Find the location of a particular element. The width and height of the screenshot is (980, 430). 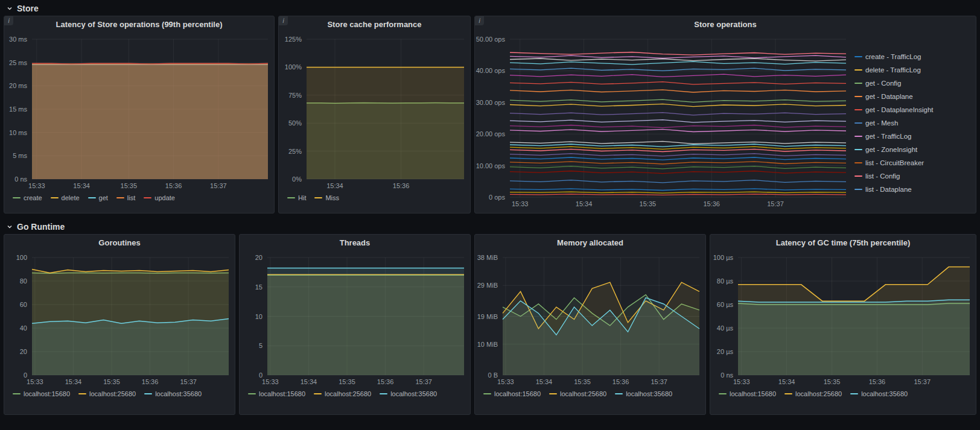

legend-right: create - TrafficLogdelete - TrafficLogge… is located at coordinates (914, 123).